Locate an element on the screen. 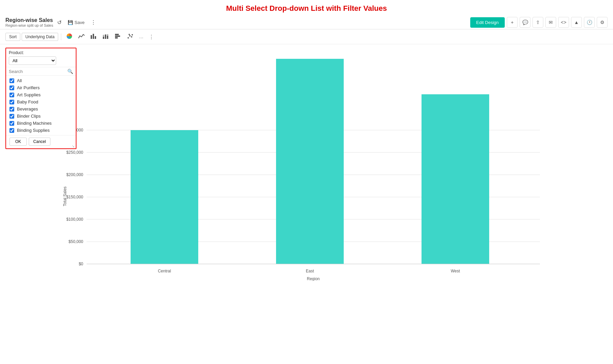  filter-item: Beverages is located at coordinates (41, 109).